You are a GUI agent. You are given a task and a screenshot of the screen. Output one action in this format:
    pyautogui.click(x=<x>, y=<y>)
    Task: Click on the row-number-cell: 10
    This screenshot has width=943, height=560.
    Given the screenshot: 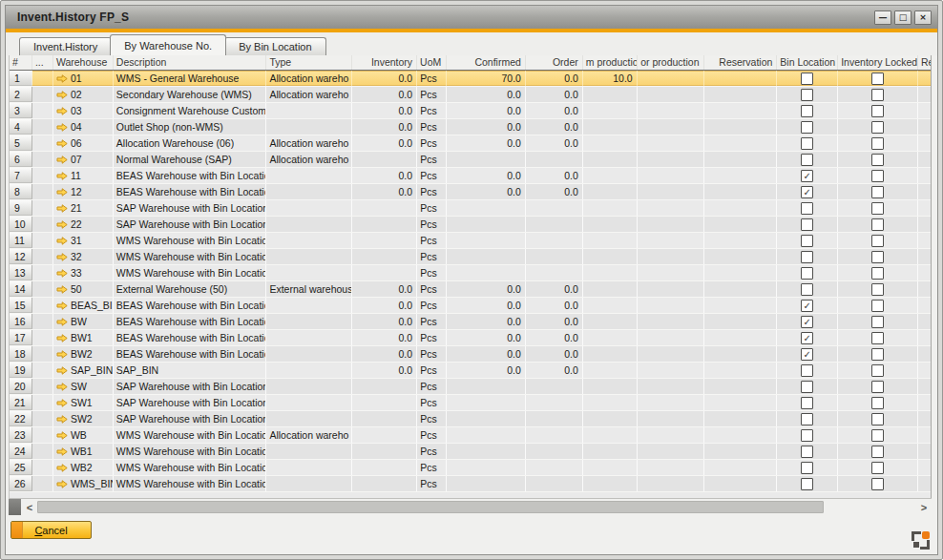 What is the action you would take?
    pyautogui.click(x=21, y=224)
    